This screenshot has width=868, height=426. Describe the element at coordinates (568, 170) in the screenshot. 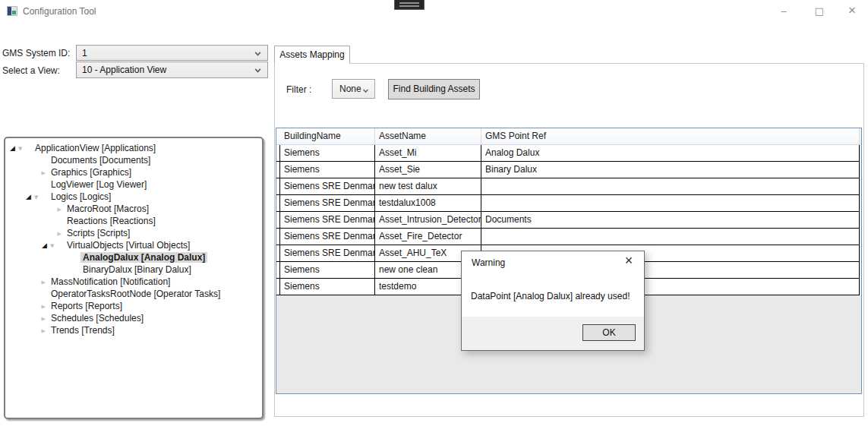

I see `table-row: Siemens Asset_Sie Binary Dalux` at that location.